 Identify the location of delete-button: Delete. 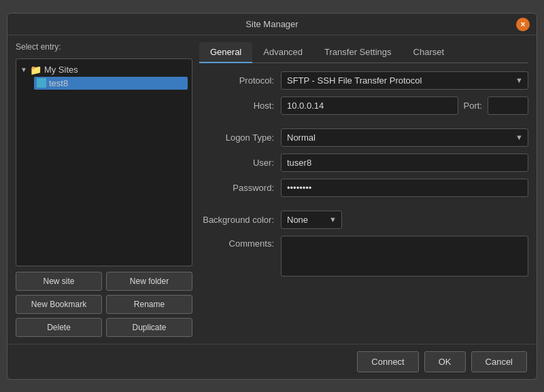
(58, 327).